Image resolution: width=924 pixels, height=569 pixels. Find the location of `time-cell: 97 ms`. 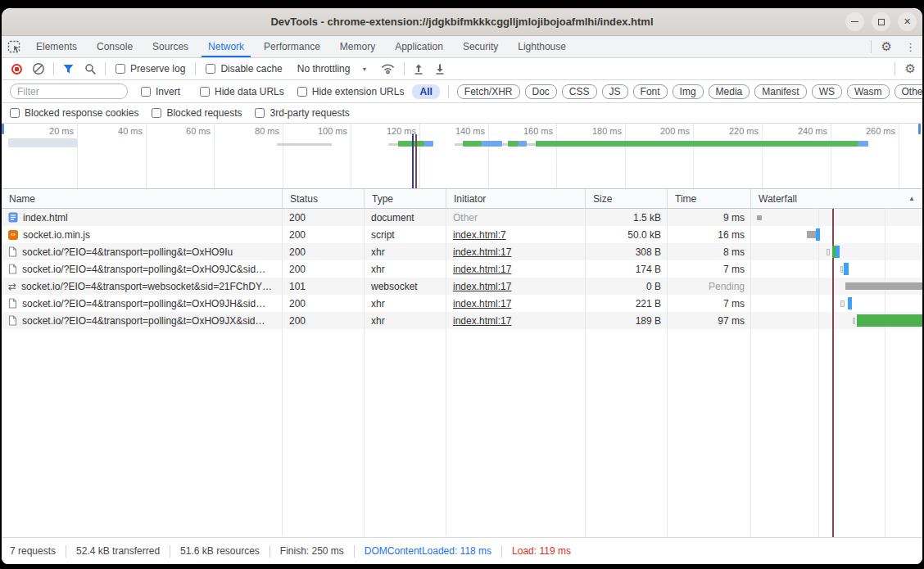

time-cell: 97 ms is located at coordinates (709, 321).